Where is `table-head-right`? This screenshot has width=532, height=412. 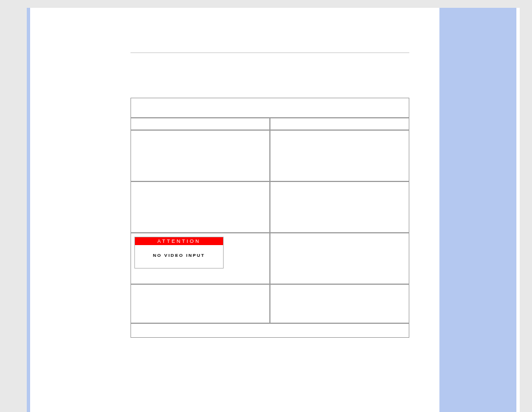 table-head-right is located at coordinates (340, 124).